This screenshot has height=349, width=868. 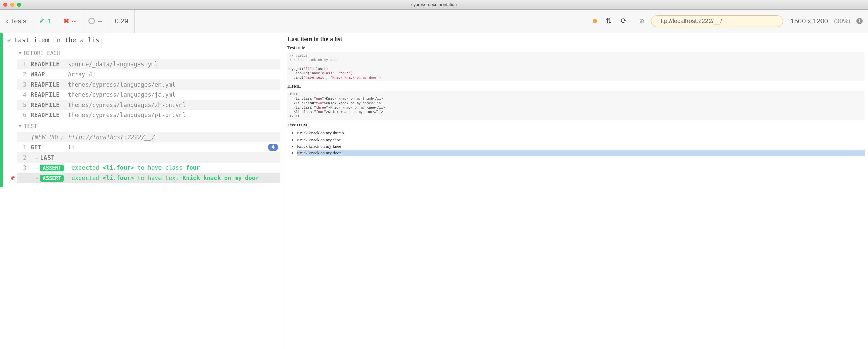 I want to click on aut-heading: Last item in the a list, so click(x=576, y=39).